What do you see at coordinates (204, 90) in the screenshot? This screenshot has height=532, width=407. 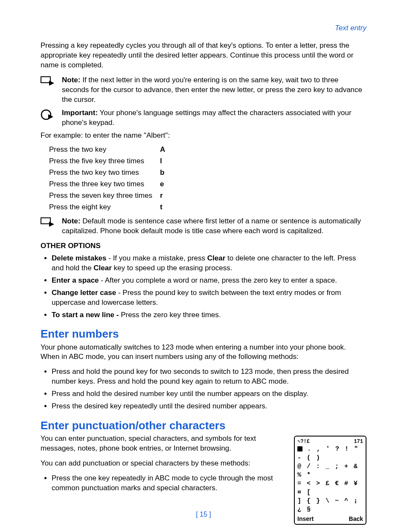 I see `note-block-1: Note: If the next letter in the word you…` at bounding box center [204, 90].